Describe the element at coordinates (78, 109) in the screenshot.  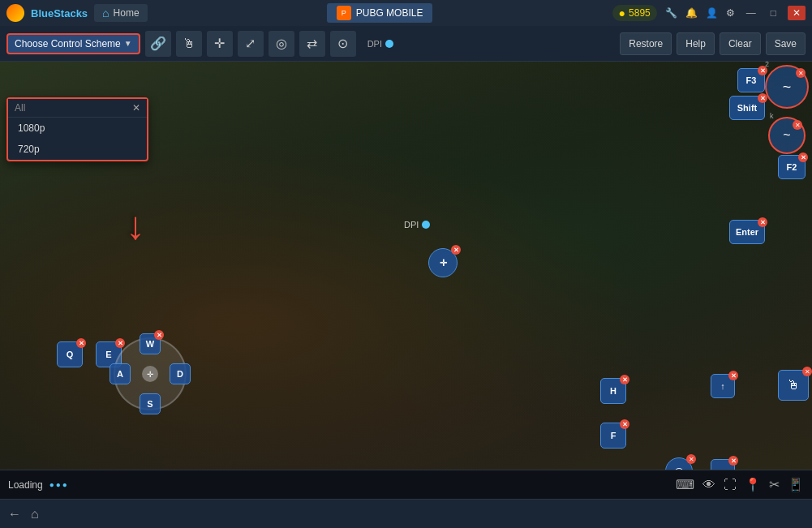
I see `dropdown-header: All ✕` at that location.